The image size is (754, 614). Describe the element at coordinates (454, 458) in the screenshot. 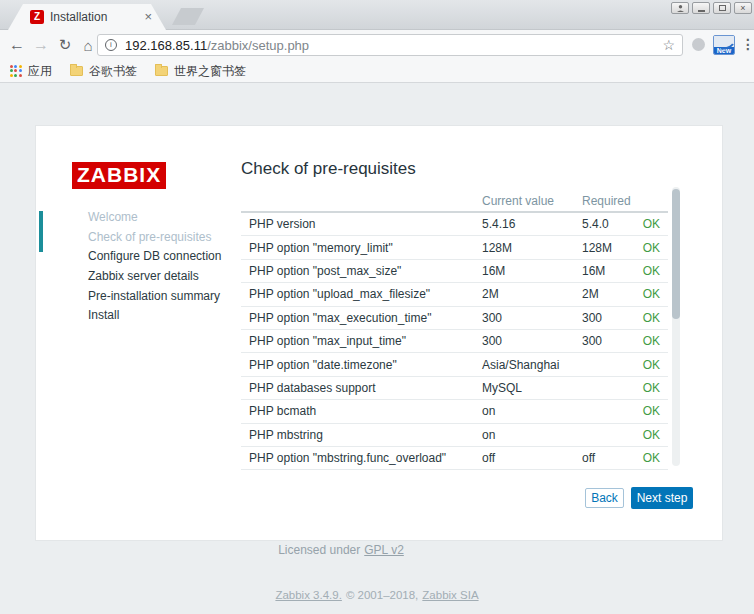

I see `prereq-row: PHP option "mbstring.func_overload"offof…` at that location.